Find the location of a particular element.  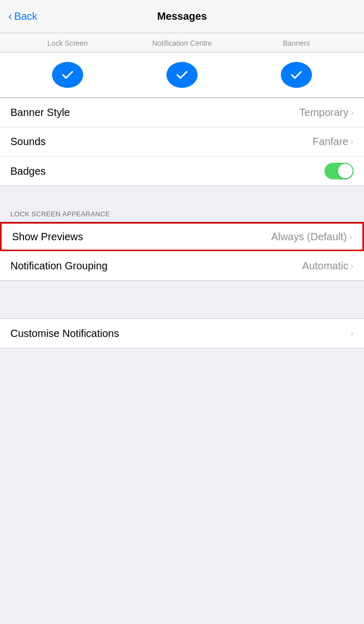

notification-grouping-label: Notification Grouping is located at coordinates (59, 266).